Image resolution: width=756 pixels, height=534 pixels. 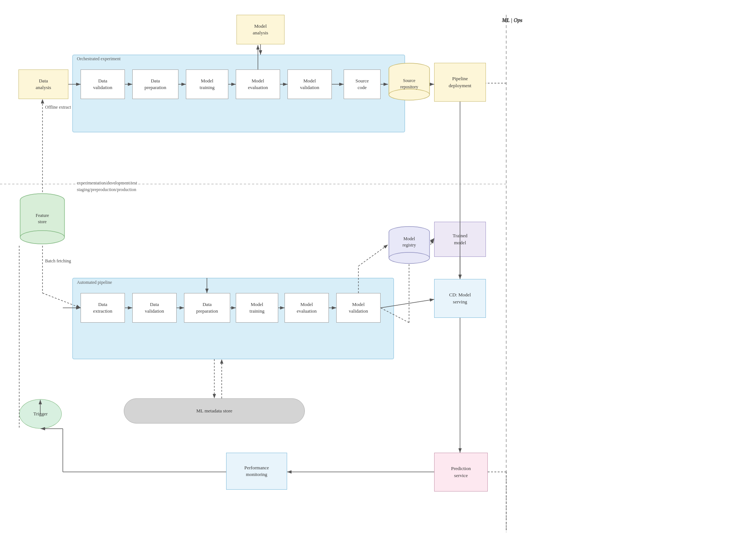 I want to click on feature-store-cylinder: Feature store, so click(x=42, y=219).